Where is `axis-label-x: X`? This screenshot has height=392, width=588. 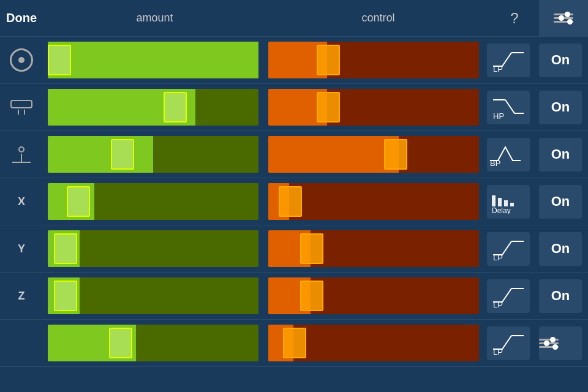
axis-label-x: X is located at coordinates (21, 202).